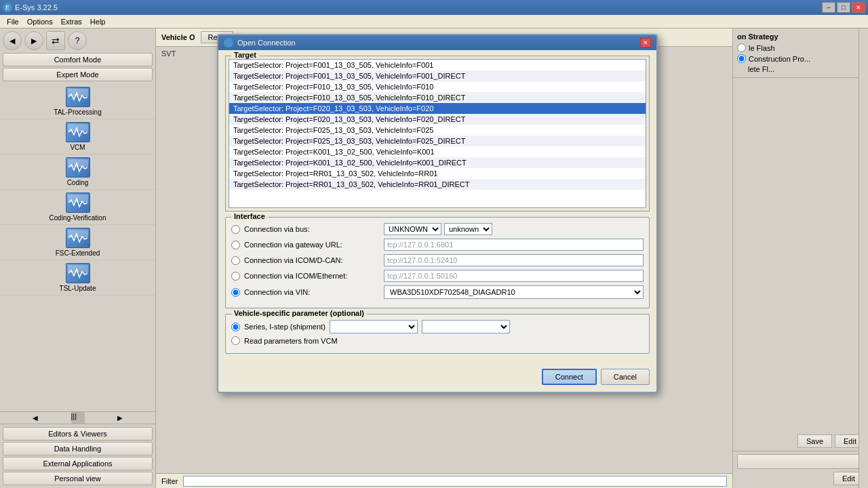 Image resolution: width=868 pixels, height=488 pixels. Describe the element at coordinates (437, 65) in the screenshot. I see `target-row-0: TargetSelector: Project=F001_13_03_505, …` at that location.